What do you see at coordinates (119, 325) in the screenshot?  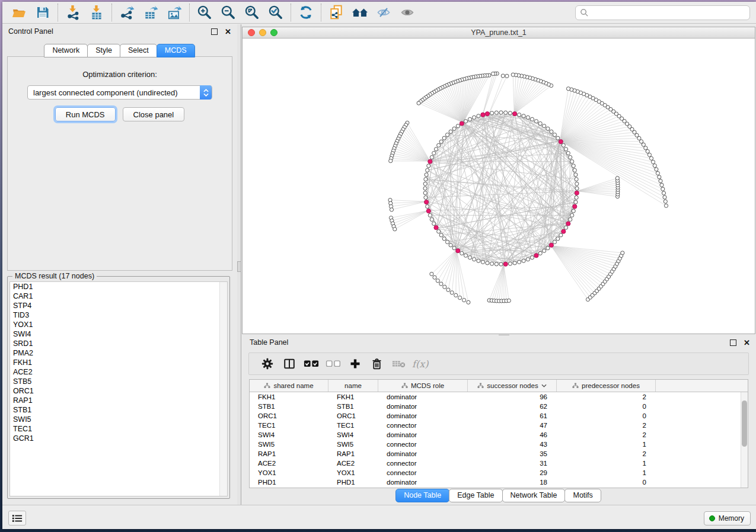 I see `mcds-result-item: YOX1` at bounding box center [119, 325].